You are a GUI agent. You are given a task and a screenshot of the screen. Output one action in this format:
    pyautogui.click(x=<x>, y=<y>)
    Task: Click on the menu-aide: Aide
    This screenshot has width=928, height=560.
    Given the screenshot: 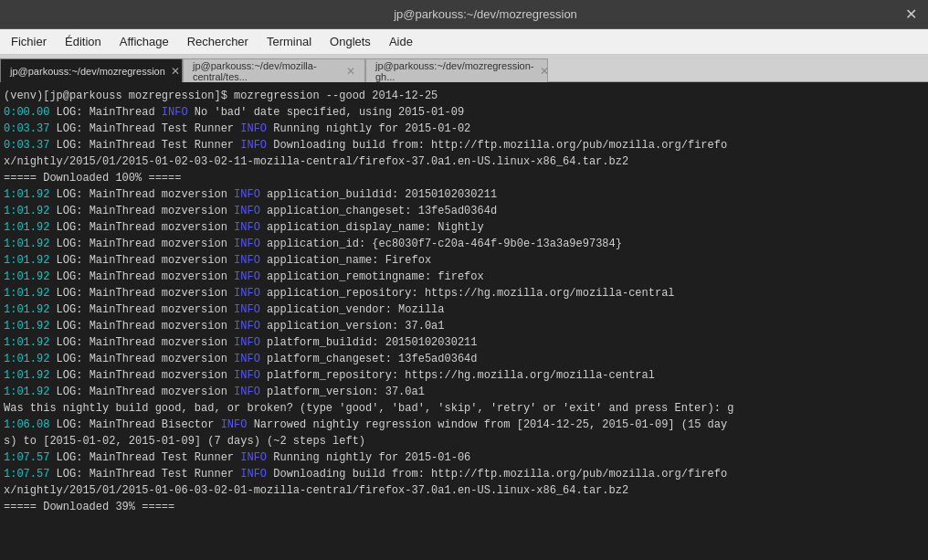 What is the action you would take?
    pyautogui.click(x=401, y=42)
    